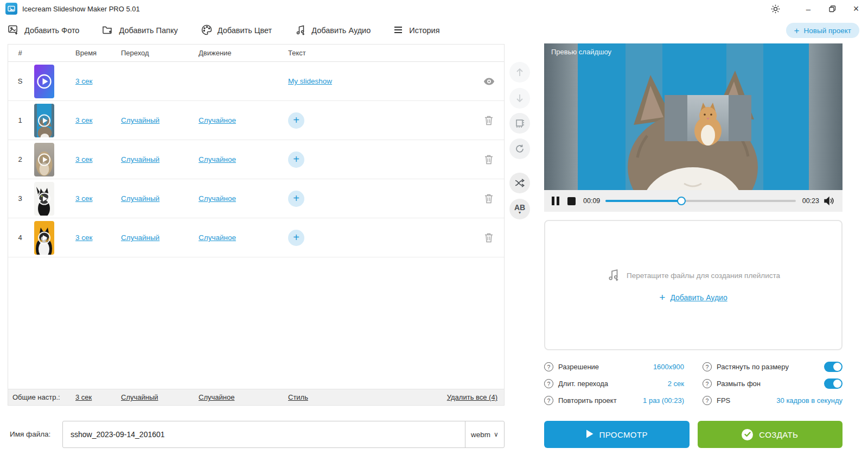  Describe the element at coordinates (42, 397) in the screenshot. I see `global-settings-label: Общие настр.:` at that location.